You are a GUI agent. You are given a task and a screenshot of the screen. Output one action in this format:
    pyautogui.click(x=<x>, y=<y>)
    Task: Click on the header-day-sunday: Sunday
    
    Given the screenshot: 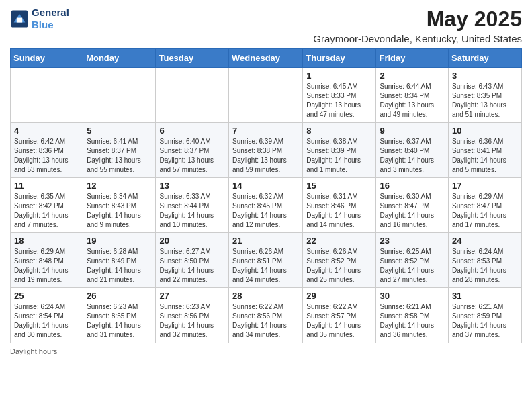 What is the action you would take?
    pyautogui.click(x=47, y=58)
    